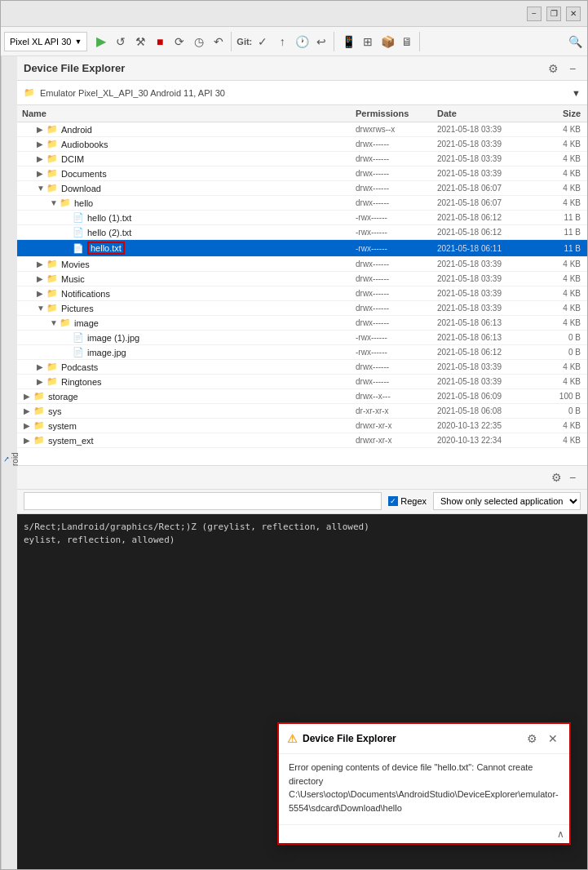  What do you see at coordinates (74, 69) in the screenshot?
I see `panel-title: Device File Explorer` at bounding box center [74, 69].